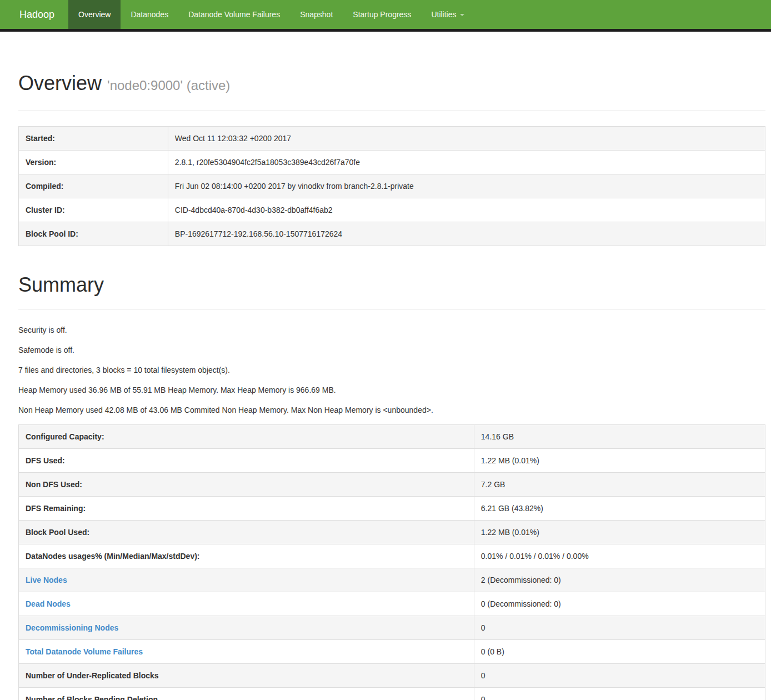 The image size is (771, 700). I want to click on row-label: Version:, so click(93, 162).